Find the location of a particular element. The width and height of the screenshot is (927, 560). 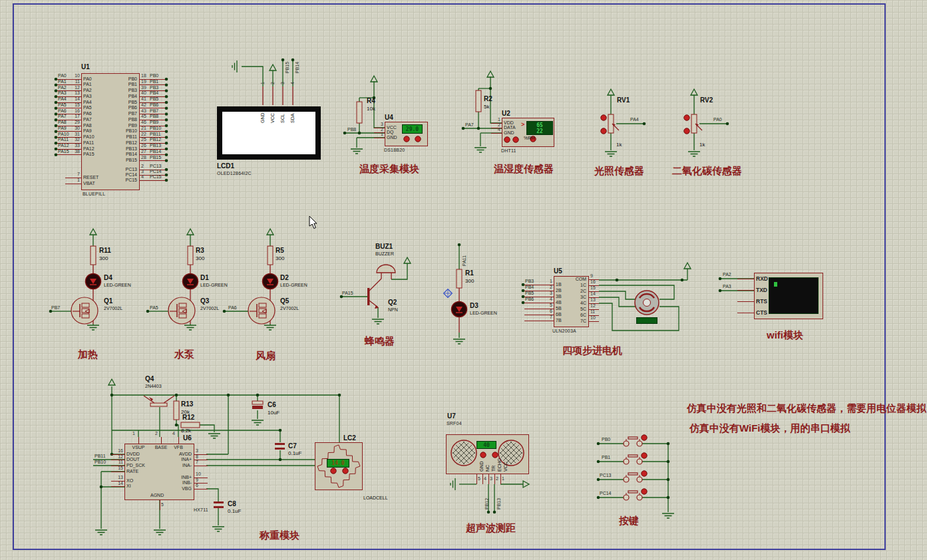

net-label-GND: GND is located at coordinates (263, 118).